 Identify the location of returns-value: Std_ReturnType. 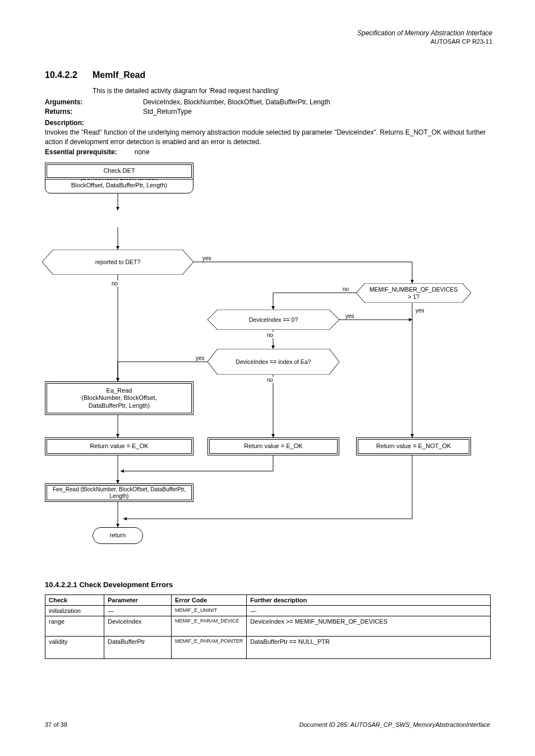
(167, 112).